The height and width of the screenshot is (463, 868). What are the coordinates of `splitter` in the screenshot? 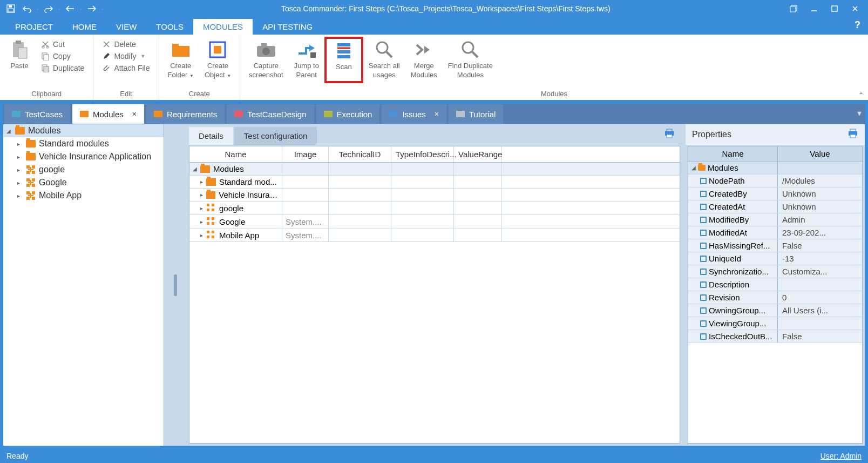 It's located at (175, 285).